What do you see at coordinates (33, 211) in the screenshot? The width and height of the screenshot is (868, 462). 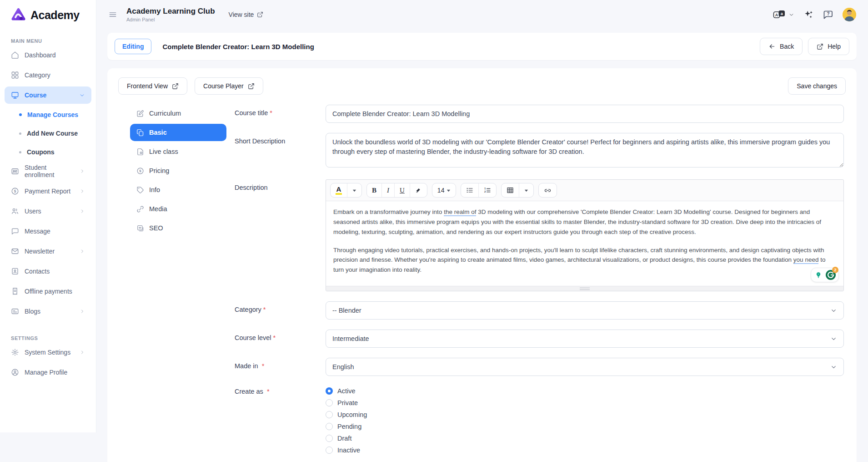 I see `sidebar-item-label: Users` at bounding box center [33, 211].